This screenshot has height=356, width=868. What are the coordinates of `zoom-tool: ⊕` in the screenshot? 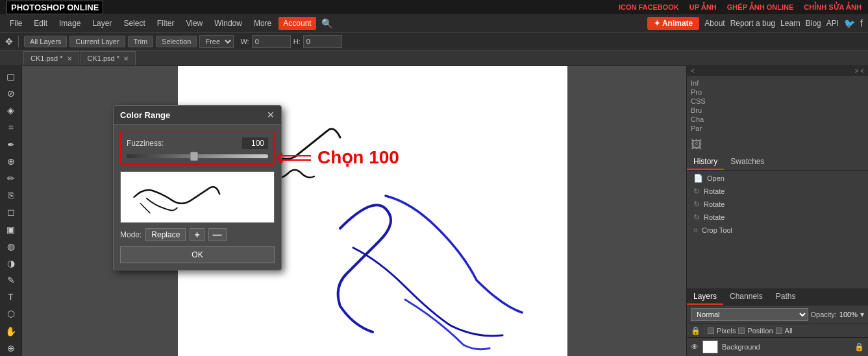 It's located at (11, 348).